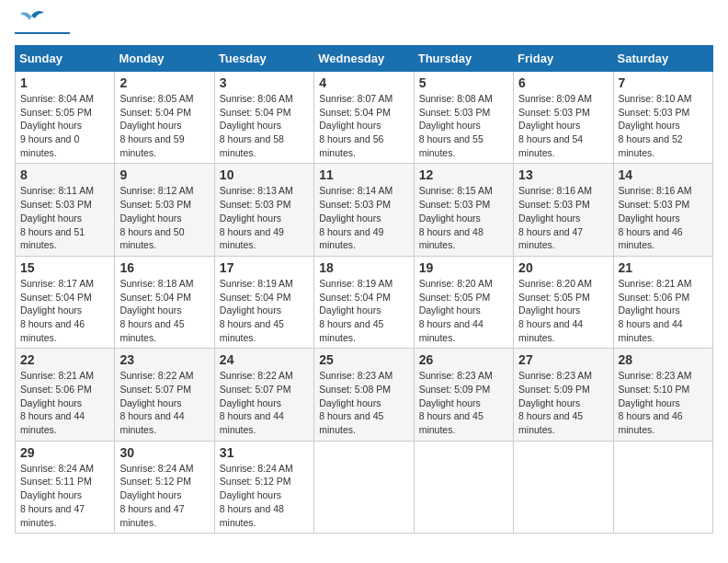  I want to click on day-info: Sunrise: 8:24 AM Sunset: 5:12 PM Dayligh…, so click(164, 495).